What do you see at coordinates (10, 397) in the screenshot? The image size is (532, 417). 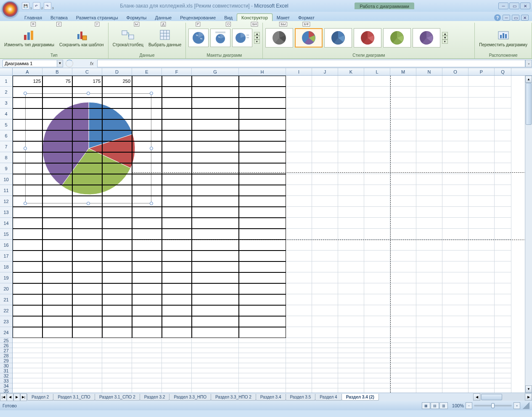 I see `sheet-nav-prev: ◀` at bounding box center [10, 397].